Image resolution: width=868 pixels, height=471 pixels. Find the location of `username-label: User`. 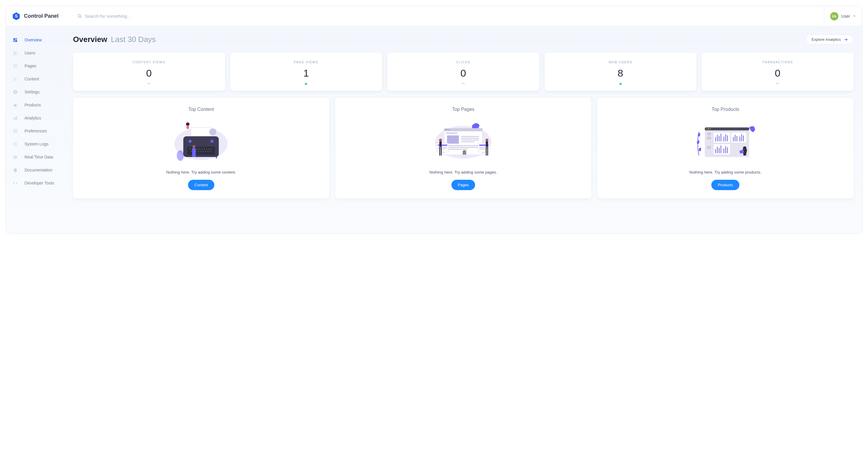

username-label: User is located at coordinates (846, 16).